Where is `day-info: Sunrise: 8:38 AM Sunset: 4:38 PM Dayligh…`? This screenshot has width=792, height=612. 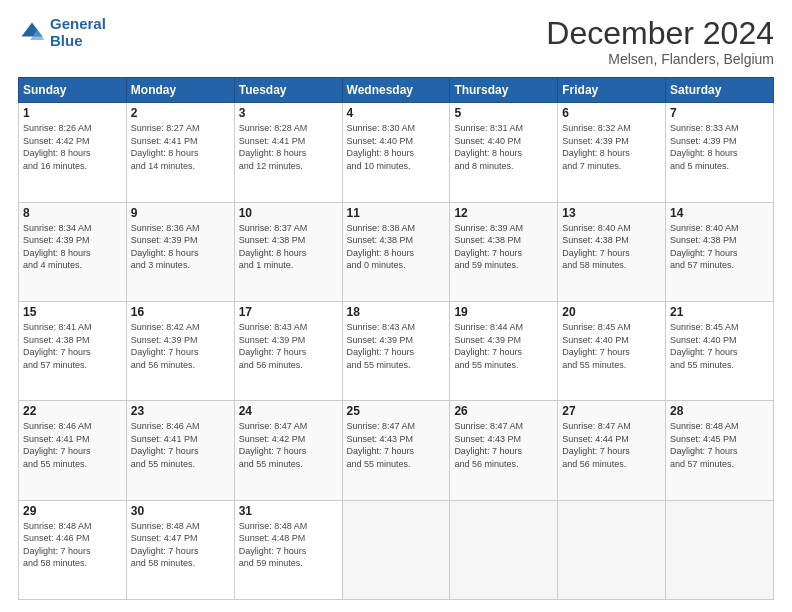
day-info: Sunrise: 8:38 AM Sunset: 4:38 PM Dayligh… is located at coordinates (396, 247).